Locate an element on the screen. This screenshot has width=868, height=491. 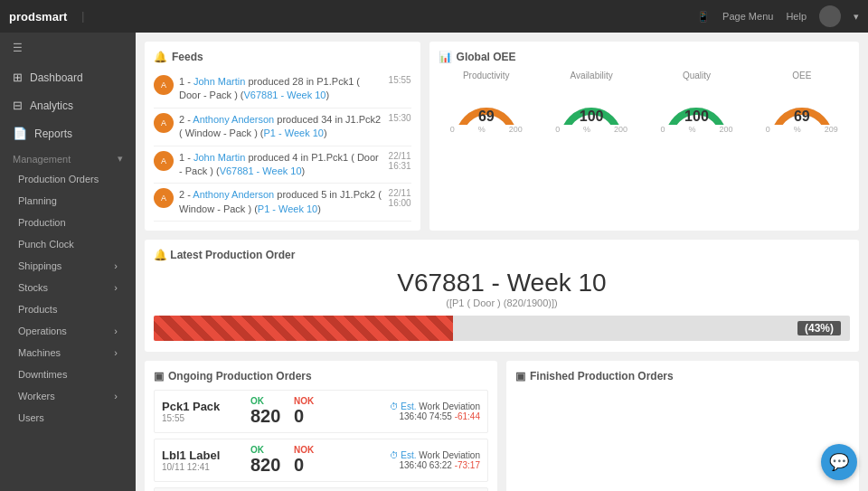
reports-icon: 📄 is located at coordinates (20, 134).